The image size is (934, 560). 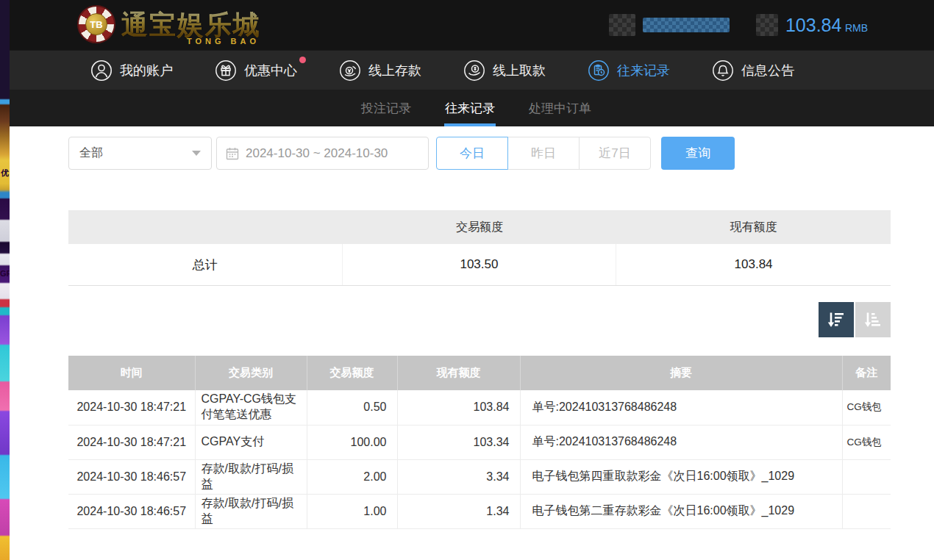 What do you see at coordinates (352, 442) in the screenshot?
I see `cell-amount: 100.00` at bounding box center [352, 442].